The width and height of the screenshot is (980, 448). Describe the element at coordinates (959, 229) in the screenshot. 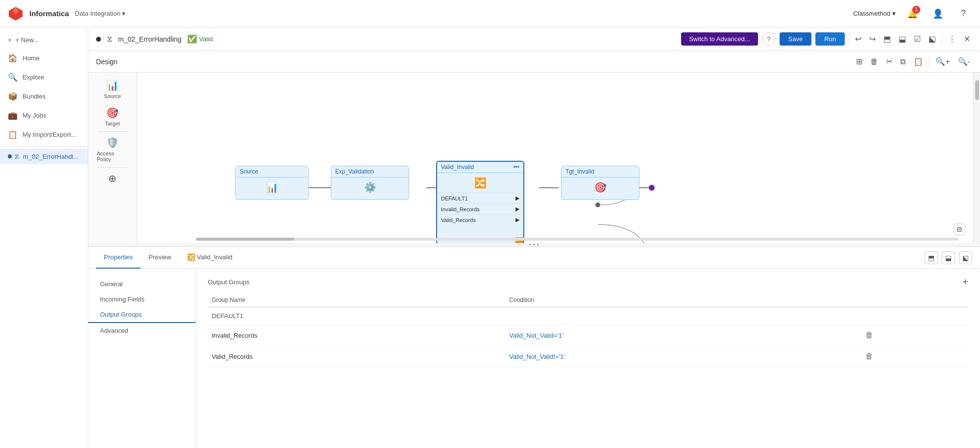

I see `minimap-button: ⊡` at that location.